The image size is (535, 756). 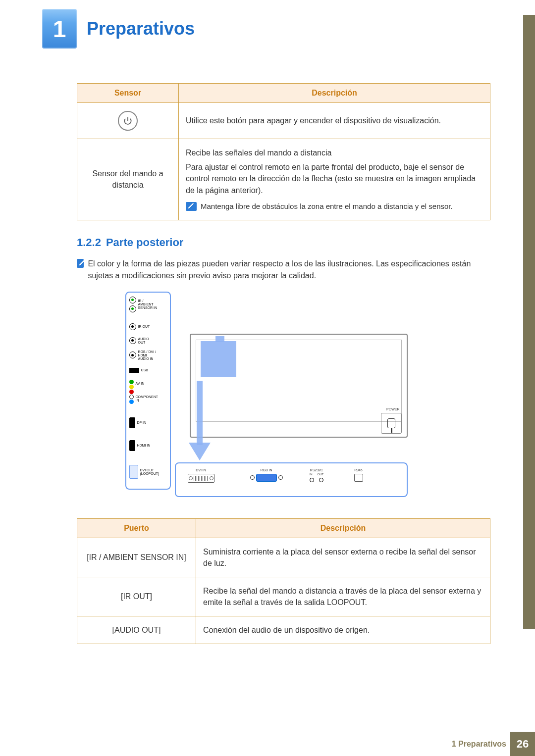 I want to click on table-row: Sensor del mando a distancia Recibe las …, so click(x=284, y=180).